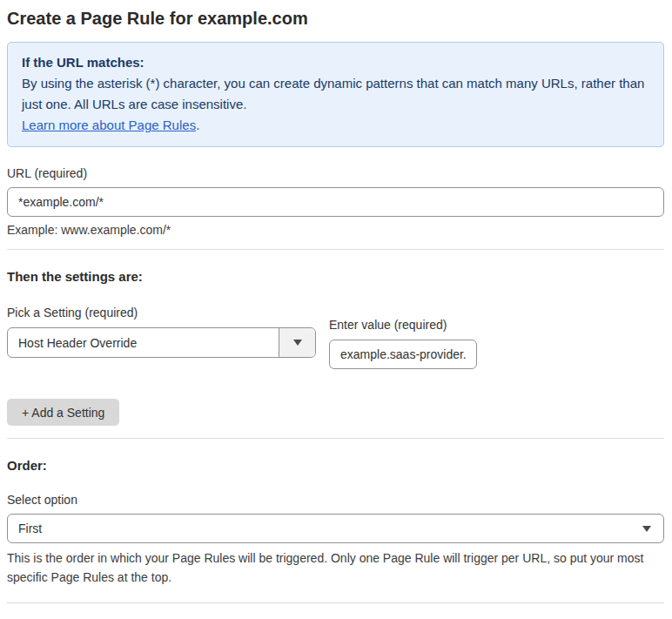 The image size is (672, 619). I want to click on setting-select: Host Header Override, so click(162, 343).